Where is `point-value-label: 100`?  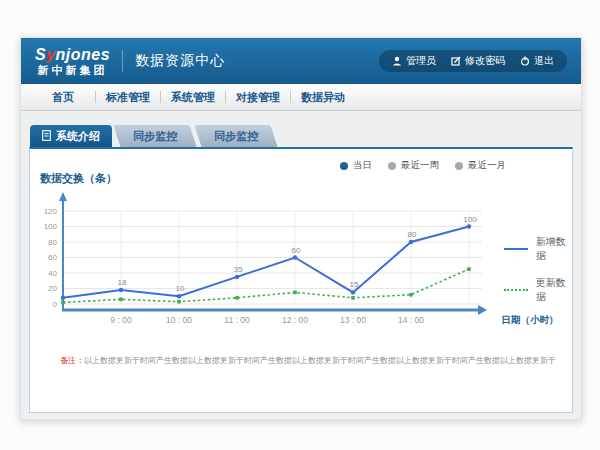
point-value-label: 100 is located at coordinates (470, 220).